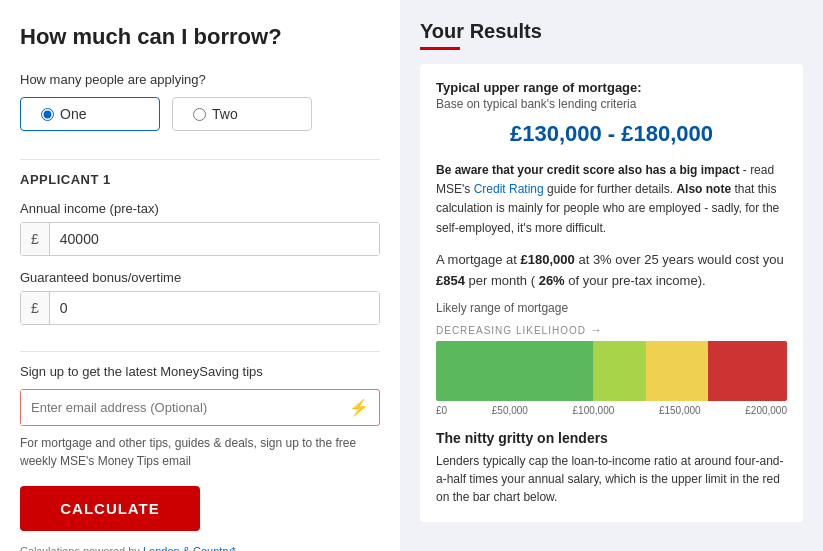  I want to click on chart-header-text: DECREASING LIKELIHOOD, so click(511, 330).